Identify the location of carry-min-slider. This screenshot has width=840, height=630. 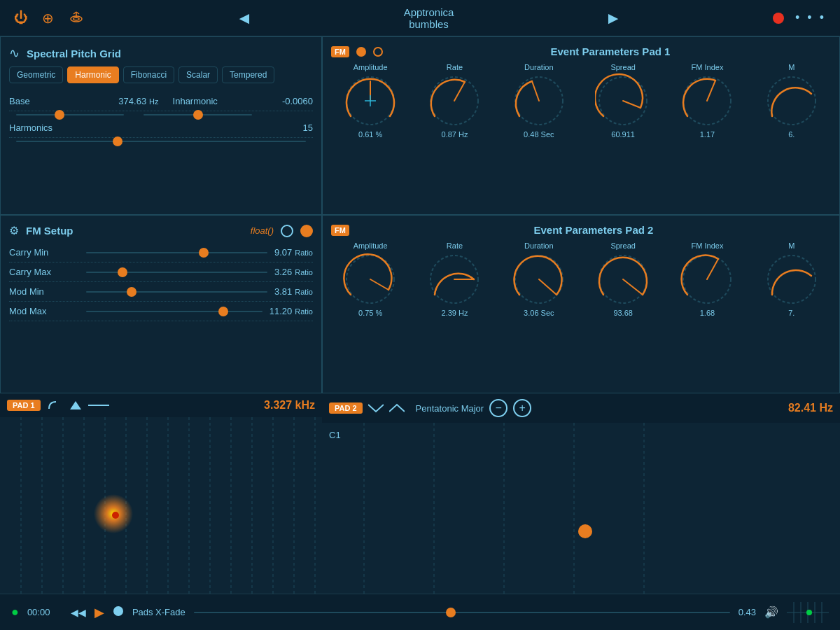
(176, 253).